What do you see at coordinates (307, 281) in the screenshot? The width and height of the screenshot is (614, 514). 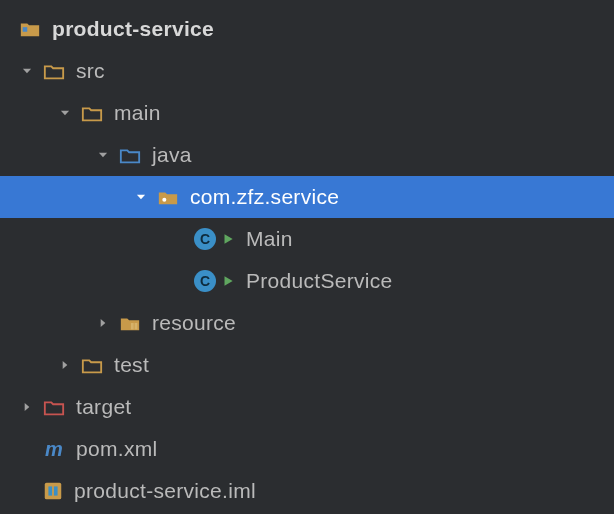 I see `tree-row-class-productservice: C ProductService` at bounding box center [307, 281].